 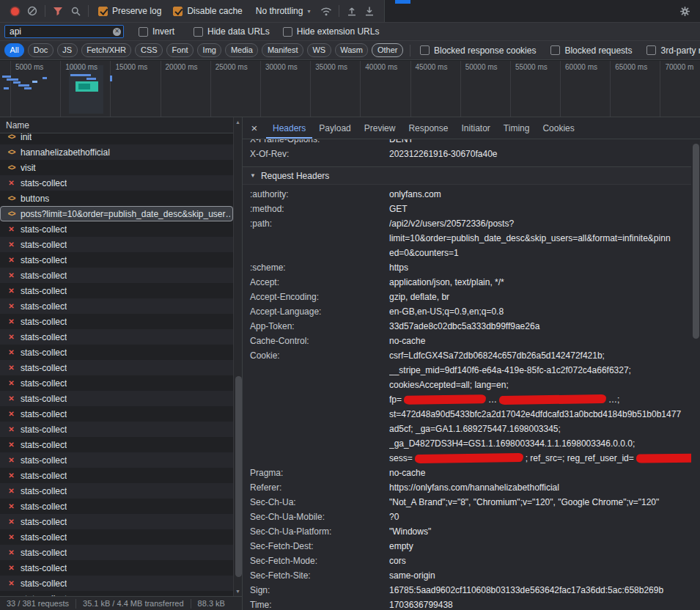 I want to click on clear-icon, so click(x=32, y=11).